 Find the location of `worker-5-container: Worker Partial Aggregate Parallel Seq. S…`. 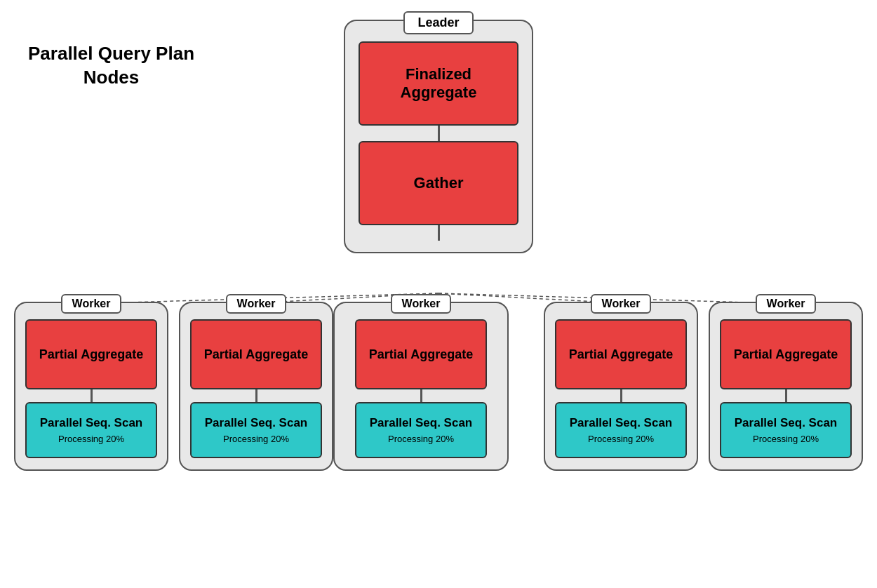

worker-5-container: Worker Partial Aggregate Parallel Seq. S… is located at coordinates (786, 386).